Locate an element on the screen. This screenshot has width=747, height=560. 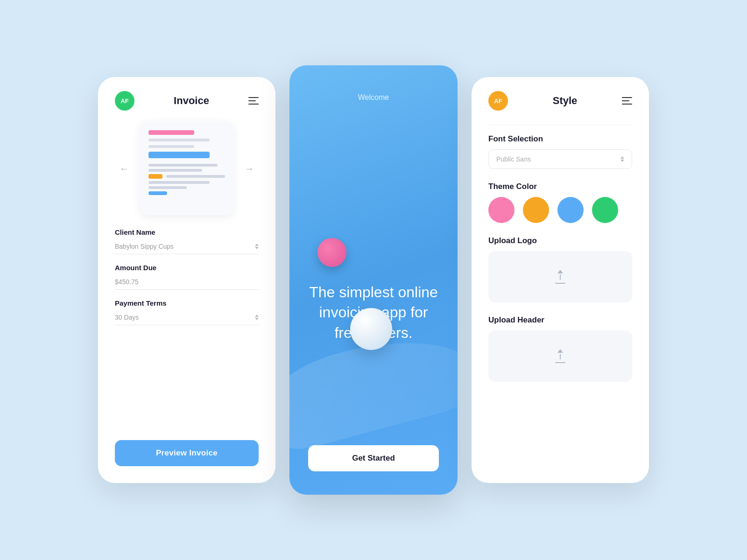
color-orange-option is located at coordinates (536, 210).